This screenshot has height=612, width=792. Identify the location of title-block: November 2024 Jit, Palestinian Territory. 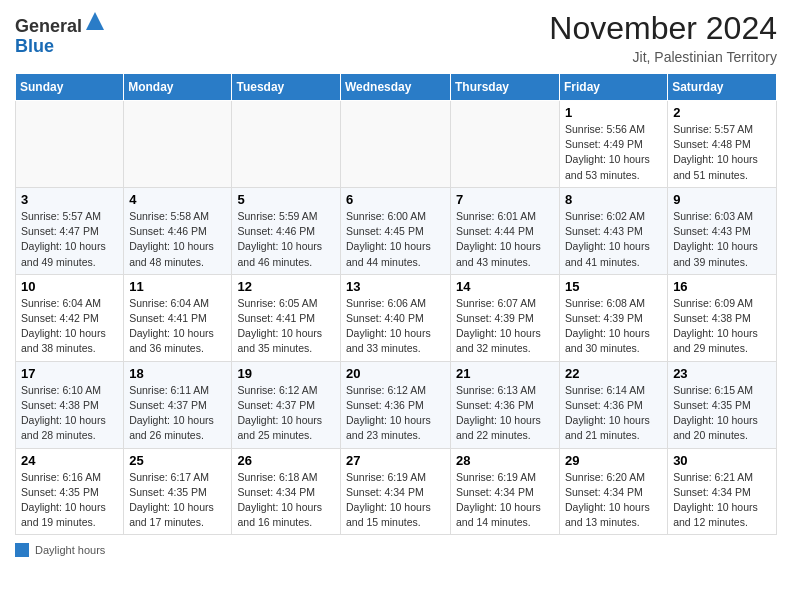
(663, 38).